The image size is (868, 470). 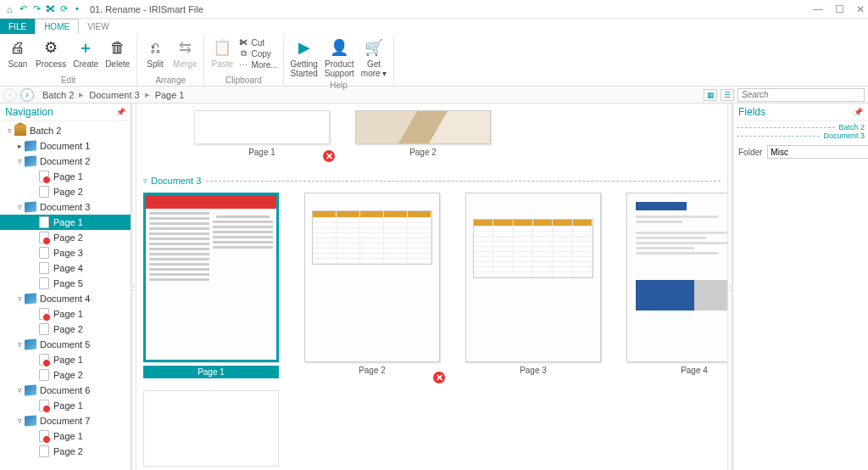 What do you see at coordinates (65, 344) in the screenshot?
I see `tree-document: ▿Document 5` at bounding box center [65, 344].